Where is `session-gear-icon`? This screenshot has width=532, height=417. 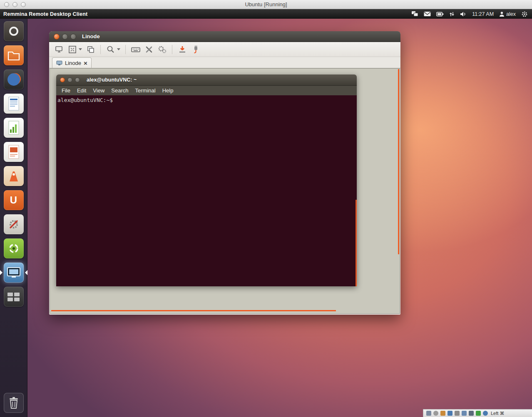 session-gear-icon is located at coordinates (525, 14).